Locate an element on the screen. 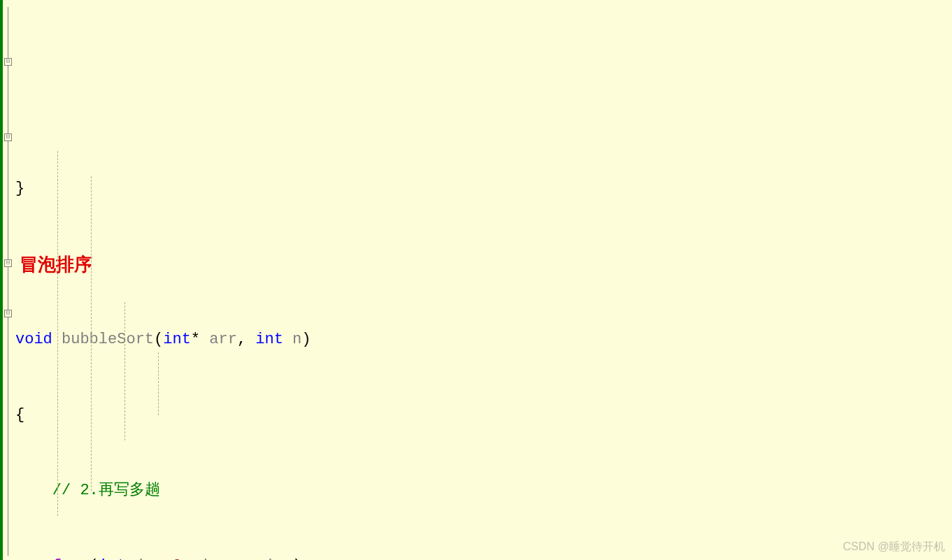 The width and height of the screenshot is (952, 560). code-line: // 2.再写多趟 is located at coordinates (484, 491).